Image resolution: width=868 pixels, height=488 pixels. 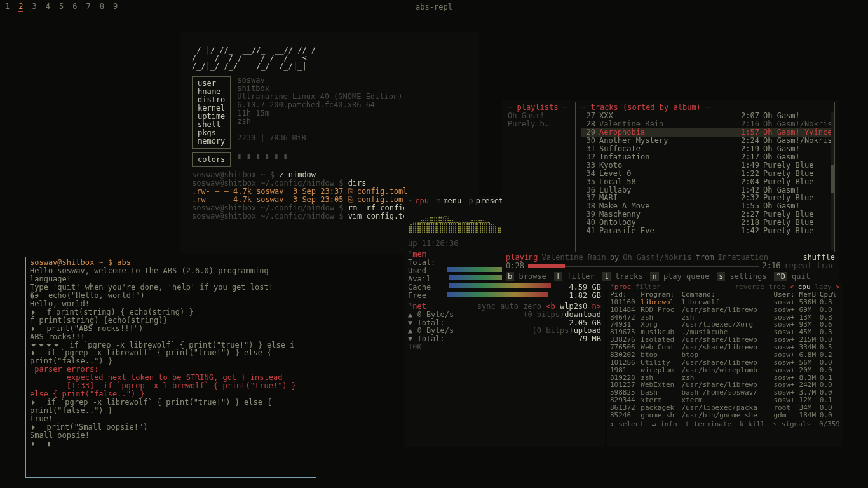 What do you see at coordinates (623, 277) in the screenshot?
I see `music-action-tracks: t tracks` at bounding box center [623, 277].